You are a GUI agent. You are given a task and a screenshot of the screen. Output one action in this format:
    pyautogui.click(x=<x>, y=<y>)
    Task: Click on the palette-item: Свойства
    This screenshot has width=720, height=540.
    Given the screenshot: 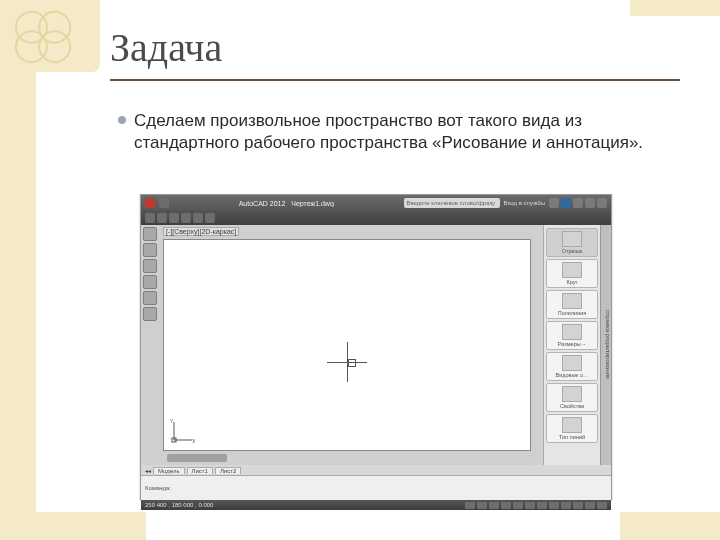 What is the action you would take?
    pyautogui.click(x=572, y=398)
    